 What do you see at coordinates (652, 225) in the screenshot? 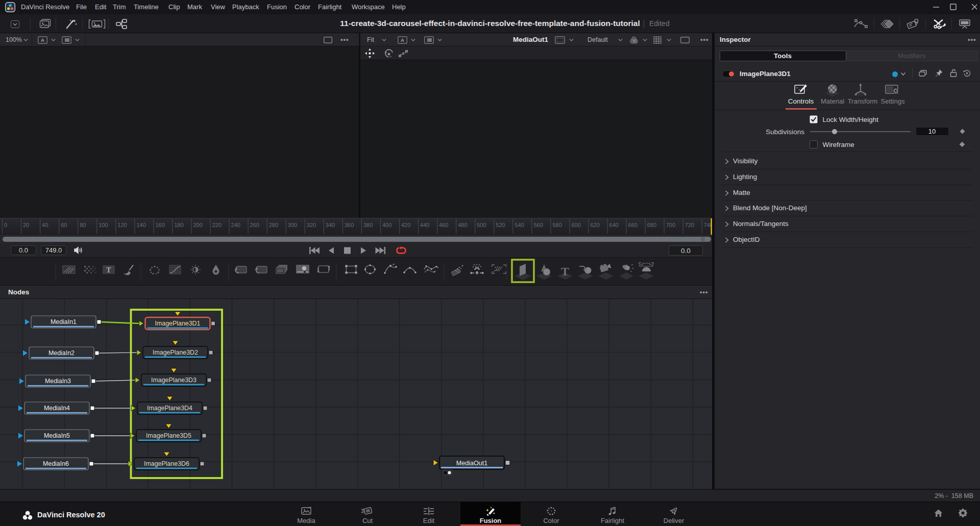
I see `svg-text: 680` at bounding box center [652, 225].